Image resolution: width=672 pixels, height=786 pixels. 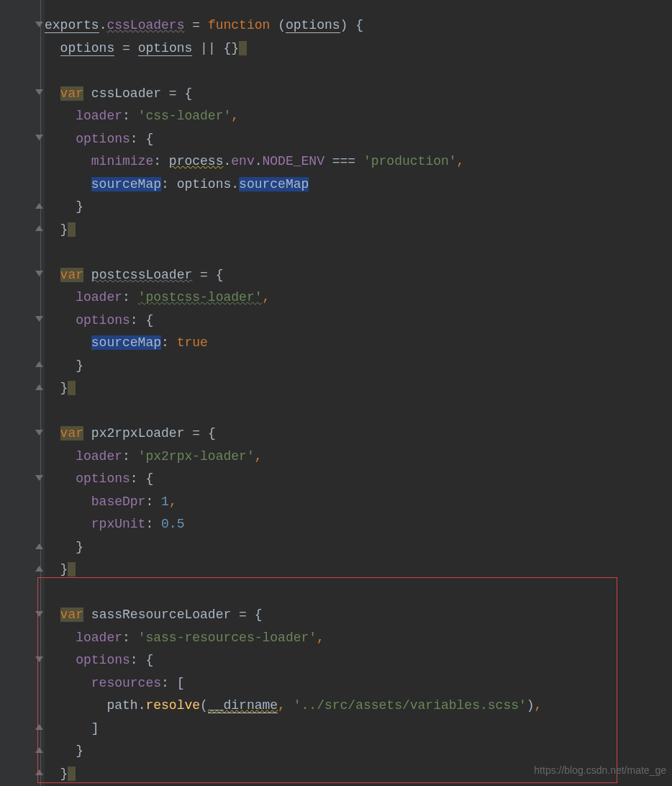 What do you see at coordinates (127, 683) in the screenshot?
I see `token-resources: resources` at bounding box center [127, 683].